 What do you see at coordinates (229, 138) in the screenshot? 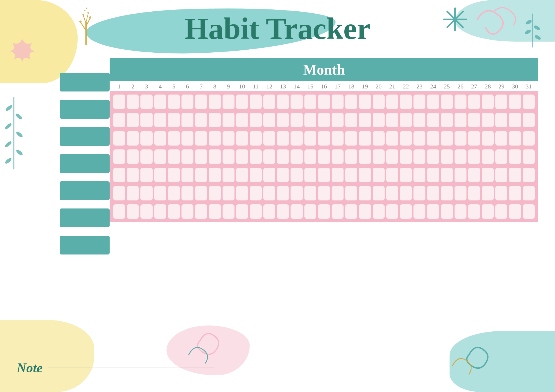
I see `cell-row3-day9` at bounding box center [229, 138].